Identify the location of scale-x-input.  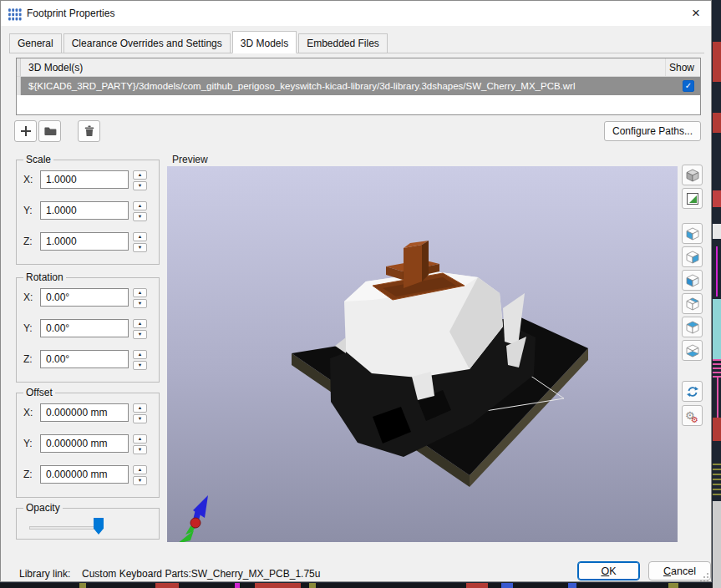
(84, 180).